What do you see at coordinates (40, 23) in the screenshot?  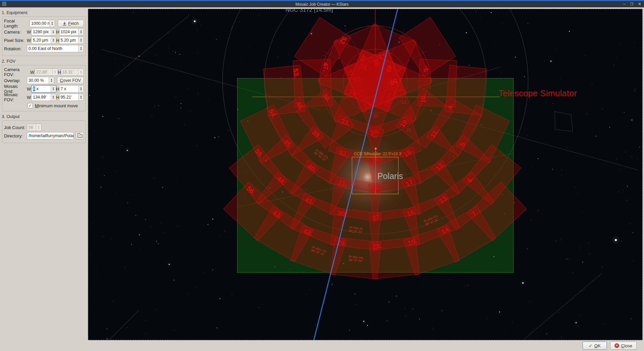 I see `focal-length-value: 1000.00 mm` at bounding box center [40, 23].